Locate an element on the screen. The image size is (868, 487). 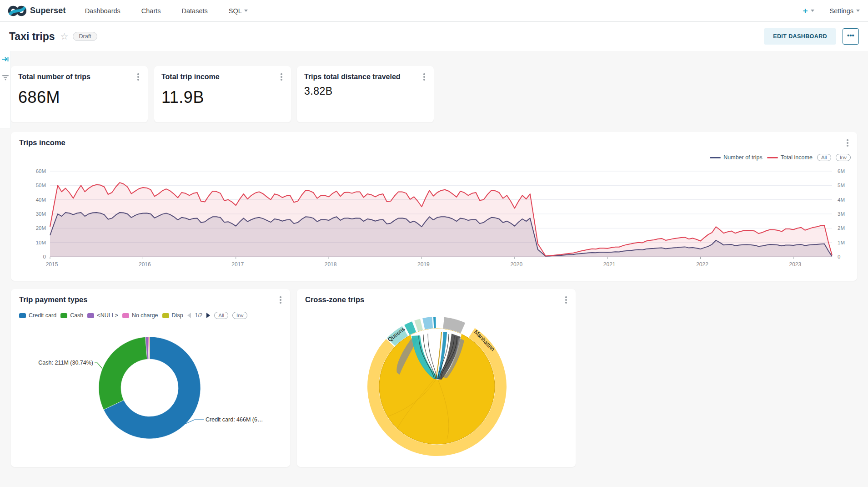
chart-title: Cross-zone trips is located at coordinates (335, 299).